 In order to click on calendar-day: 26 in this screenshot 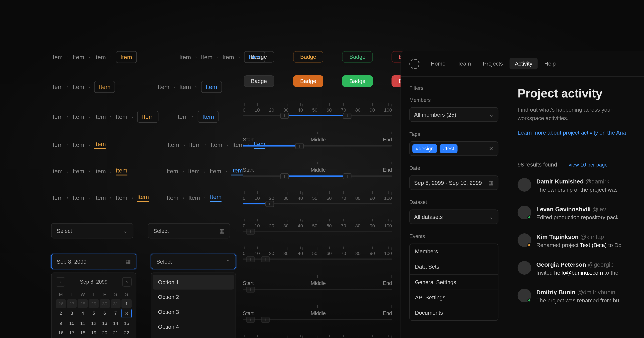, I will do `click(61, 304)`.